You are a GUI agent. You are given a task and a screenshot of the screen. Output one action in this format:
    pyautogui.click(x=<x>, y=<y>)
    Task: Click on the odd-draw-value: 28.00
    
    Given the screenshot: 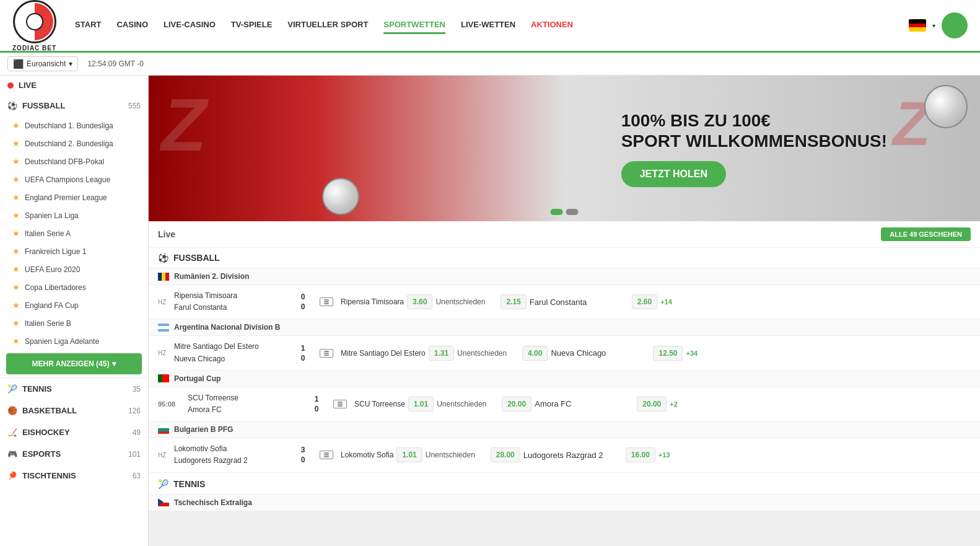 What is the action you would take?
    pyautogui.click(x=505, y=455)
    